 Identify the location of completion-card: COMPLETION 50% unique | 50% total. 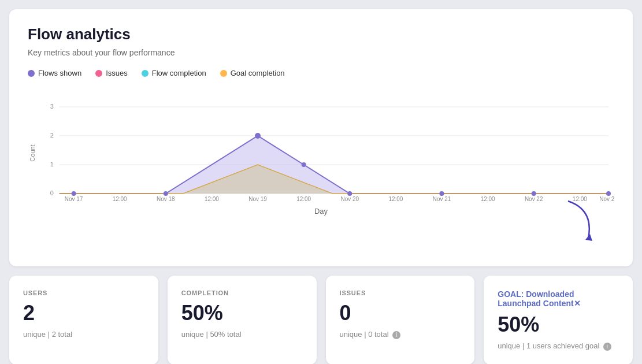
(242, 320).